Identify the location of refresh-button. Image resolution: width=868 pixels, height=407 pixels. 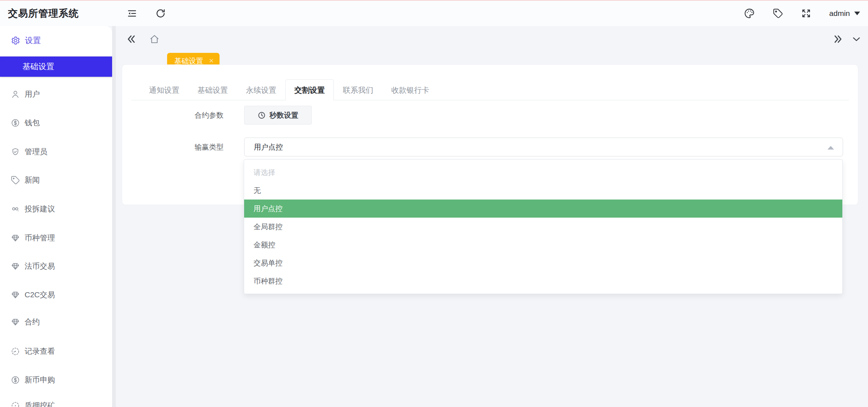
(161, 13).